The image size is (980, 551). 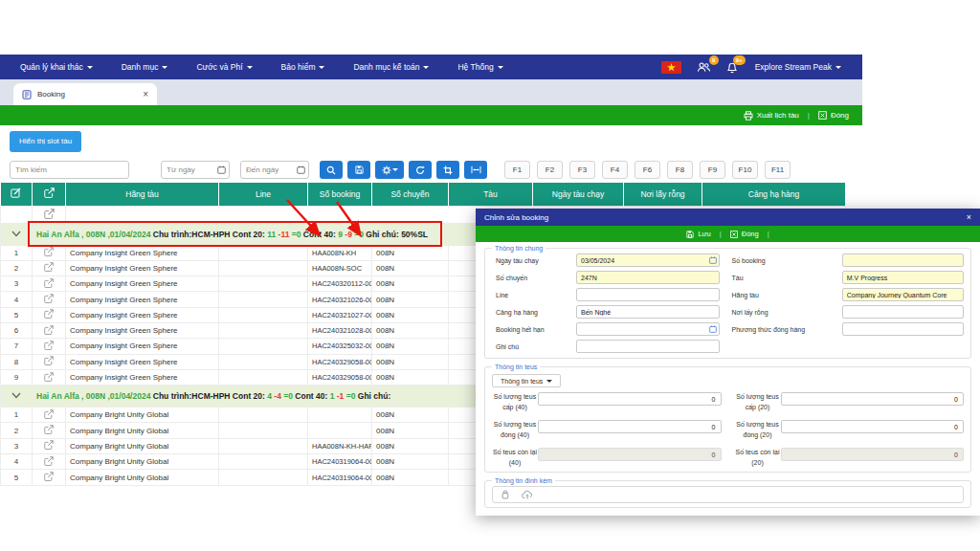 I want to click on close-page-button: Đóng, so click(x=834, y=115).